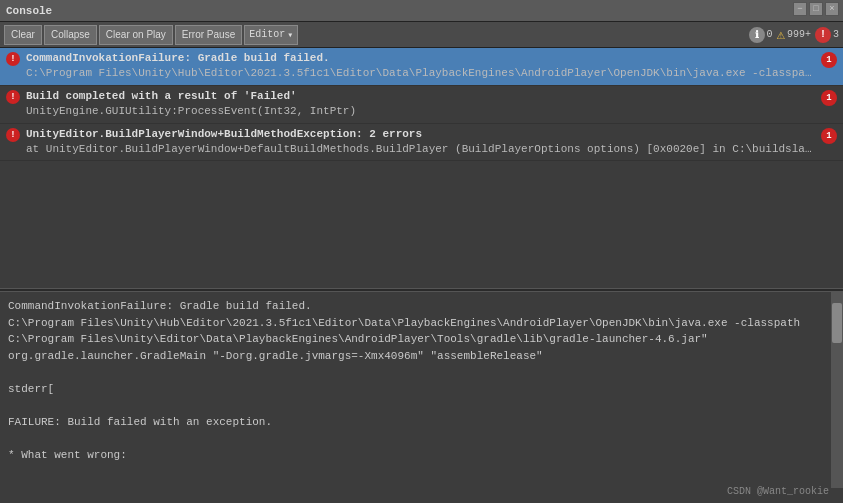 This screenshot has height=503, width=843. What do you see at coordinates (827, 35) in the screenshot?
I see `error-indicator: ! 3` at bounding box center [827, 35].